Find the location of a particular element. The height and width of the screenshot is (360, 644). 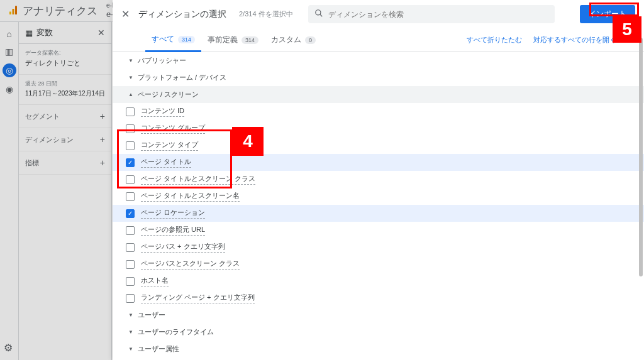

dimension-item: ページ ロケーション is located at coordinates (379, 214).